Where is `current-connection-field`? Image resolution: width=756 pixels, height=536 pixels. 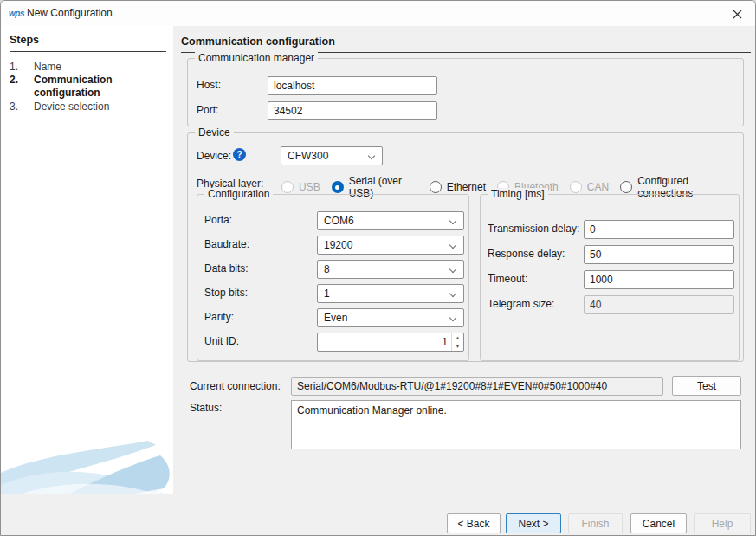 current-connection-field is located at coordinates (477, 386).